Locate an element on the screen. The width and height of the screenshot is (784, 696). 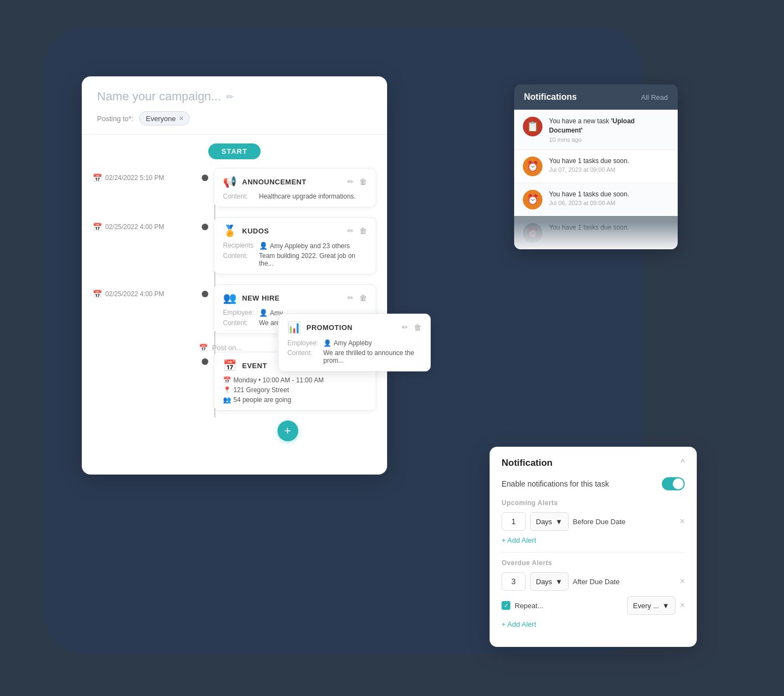
chevron-down-icon-overdue: ▼ is located at coordinates (559, 581).